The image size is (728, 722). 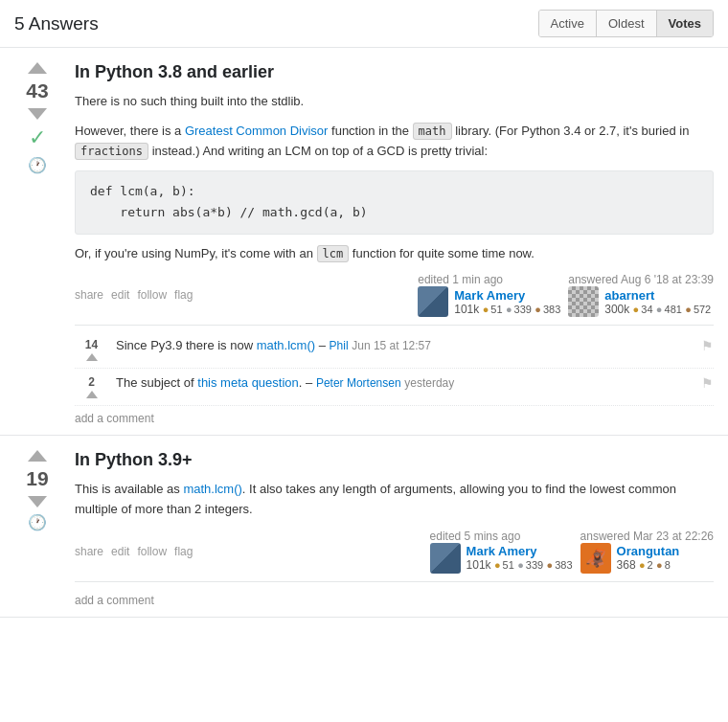 I want to click on comment-flag-1-1: ⚑, so click(x=707, y=347).